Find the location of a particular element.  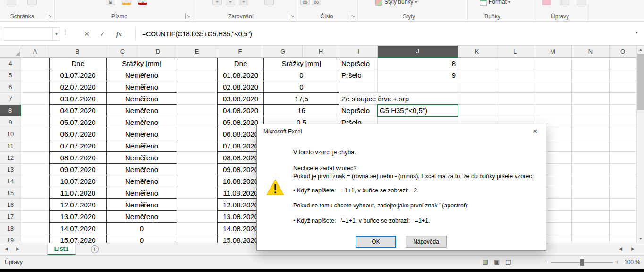

zoom-in-icon: + is located at coordinates (617, 262).